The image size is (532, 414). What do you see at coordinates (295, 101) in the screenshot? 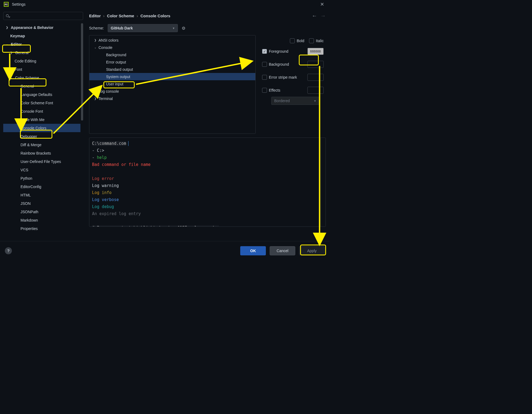
I see `effects-combo: Bordered ▼` at bounding box center [295, 101].